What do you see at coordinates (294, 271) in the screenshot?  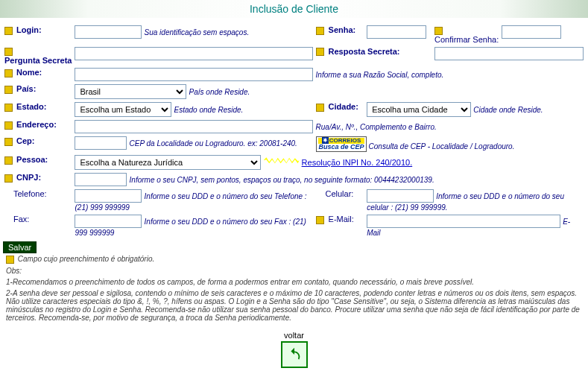 I see `obs-title: Obs:` at bounding box center [294, 271].